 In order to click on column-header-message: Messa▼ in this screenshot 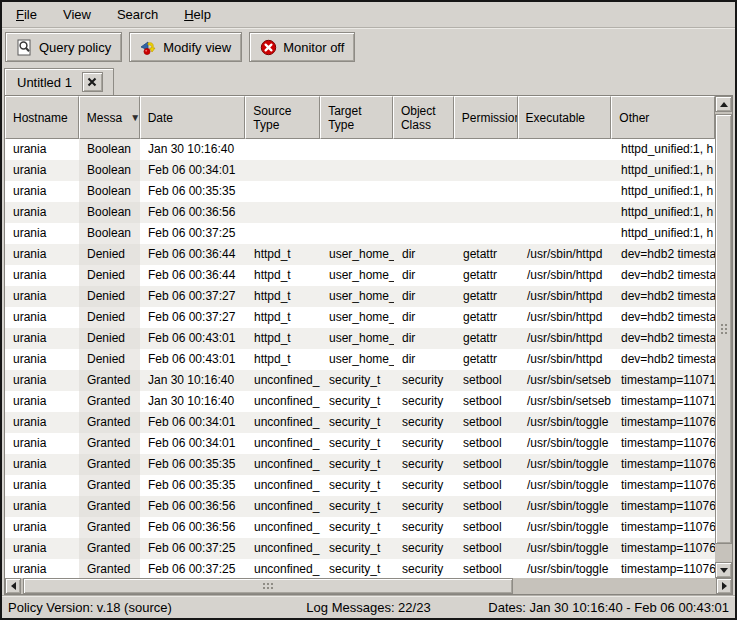, I will do `click(110, 118)`.